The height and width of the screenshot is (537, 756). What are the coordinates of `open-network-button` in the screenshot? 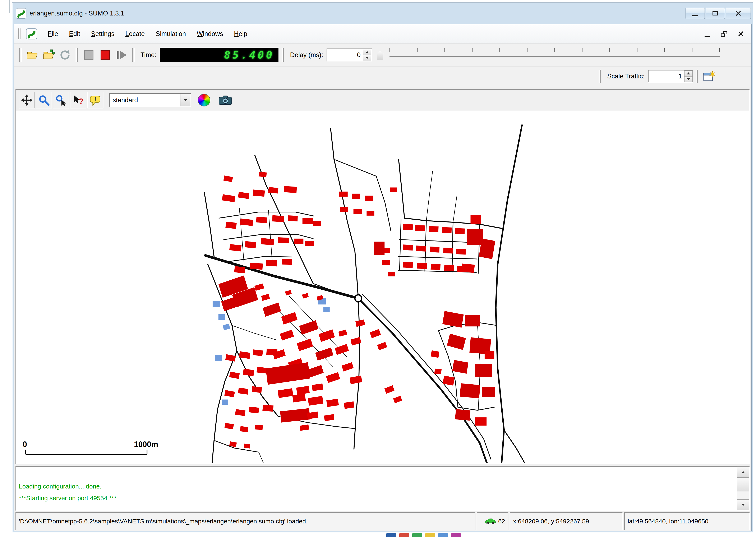 It's located at (49, 55).